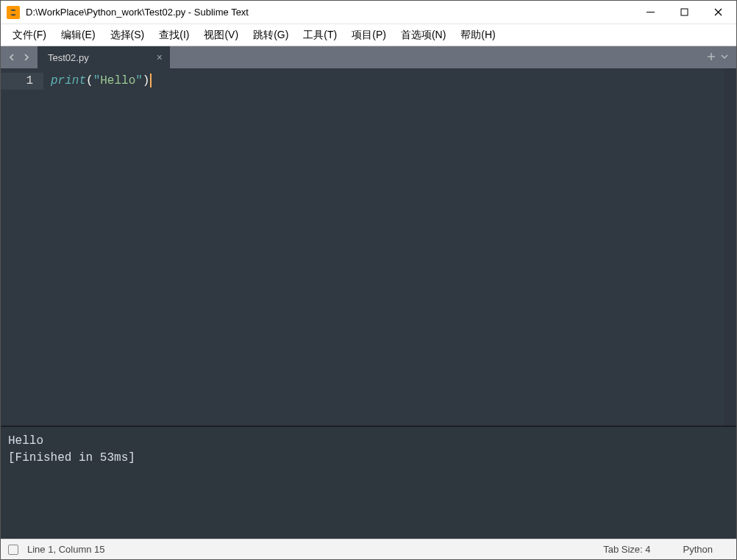 This screenshot has height=560, width=737. I want to click on tab-bar: Test02.py ×, so click(368, 57).